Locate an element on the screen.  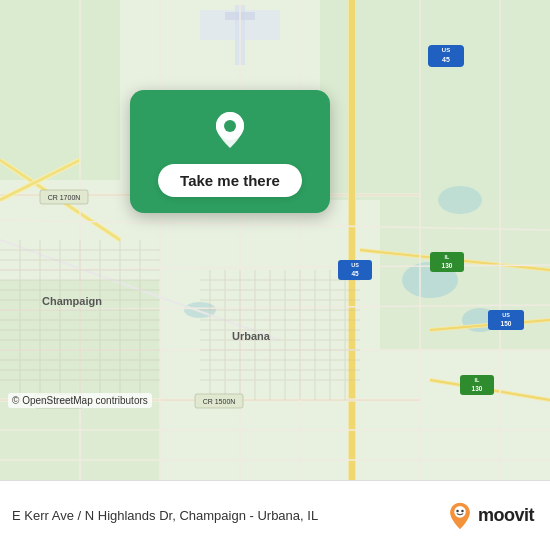
svg-text: CR 1500N is located at coordinates (220, 402).